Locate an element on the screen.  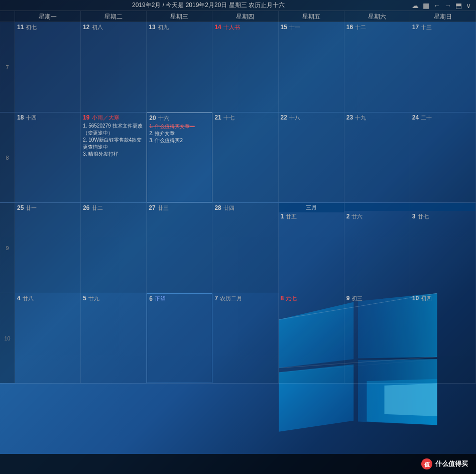
day-num: 22 is located at coordinates (284, 117).